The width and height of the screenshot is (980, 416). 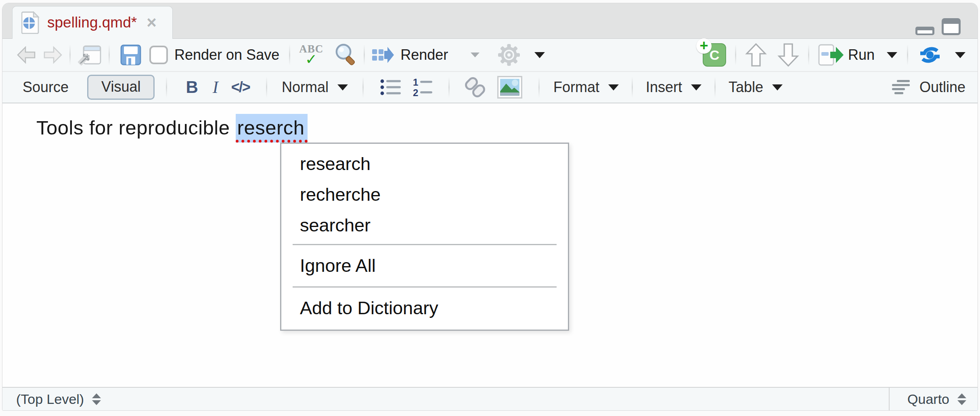 I want to click on run-dropdown-caret-icon, so click(x=892, y=55).